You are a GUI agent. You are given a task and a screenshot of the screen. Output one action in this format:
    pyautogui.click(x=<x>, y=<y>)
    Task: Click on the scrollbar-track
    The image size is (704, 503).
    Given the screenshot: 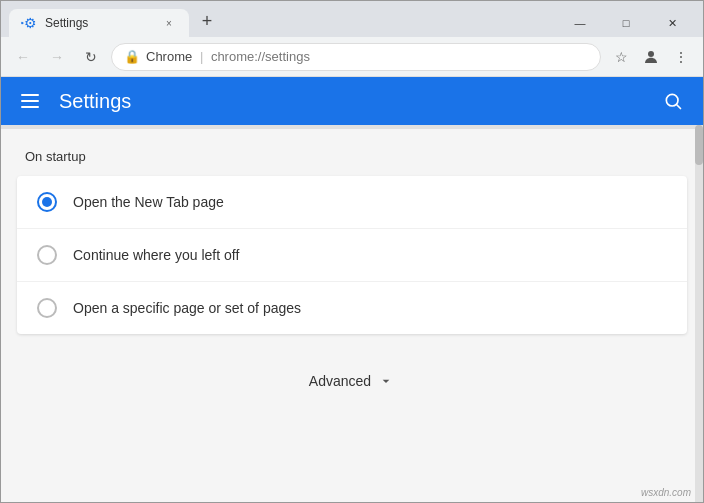 What is the action you would take?
    pyautogui.click(x=699, y=314)
    